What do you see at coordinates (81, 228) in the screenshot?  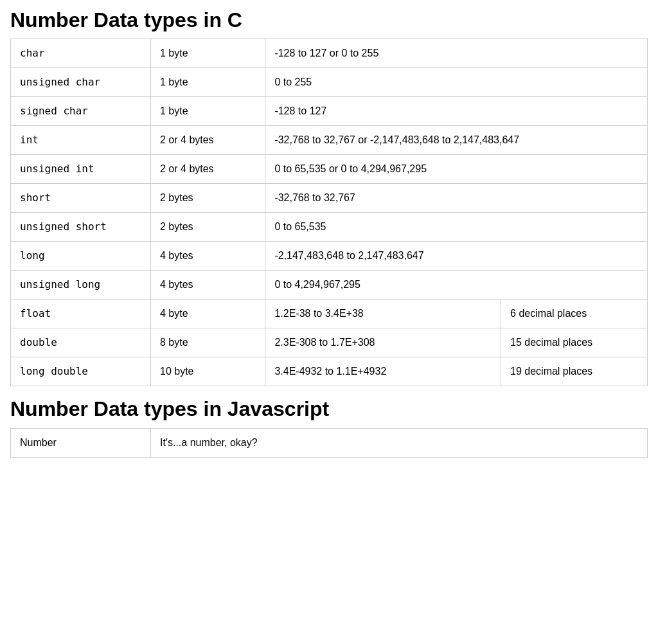 I see `type-cell: unsigned short` at bounding box center [81, 228].